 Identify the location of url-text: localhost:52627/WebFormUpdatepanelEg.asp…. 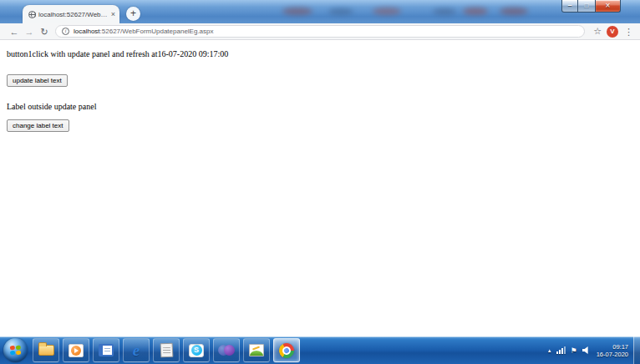
(144, 32).